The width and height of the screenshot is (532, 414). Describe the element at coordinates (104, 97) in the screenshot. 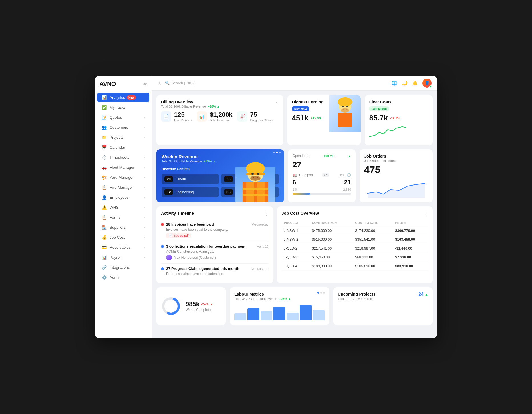

I see `analytics-icon: 📊` at that location.